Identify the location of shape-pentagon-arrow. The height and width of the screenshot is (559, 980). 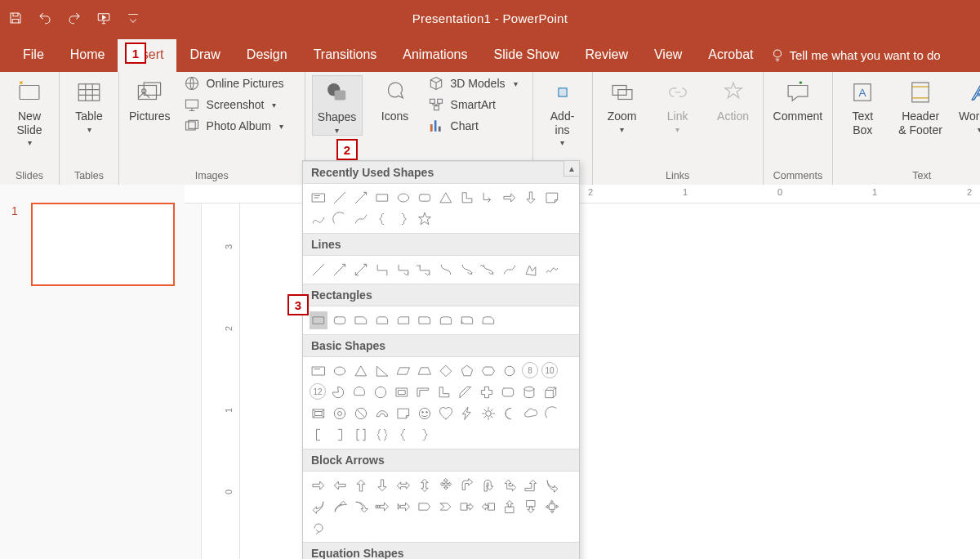
(425, 507).